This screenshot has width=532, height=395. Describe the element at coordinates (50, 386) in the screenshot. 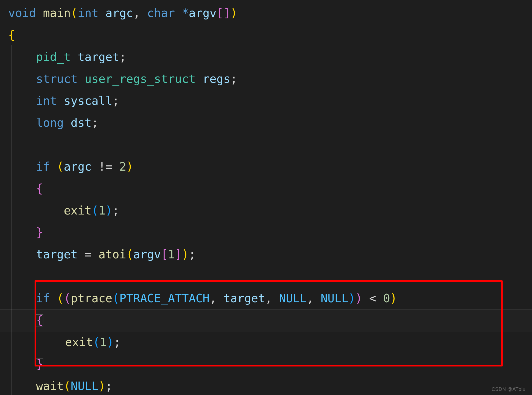

I see `fn-wait: wait` at that location.